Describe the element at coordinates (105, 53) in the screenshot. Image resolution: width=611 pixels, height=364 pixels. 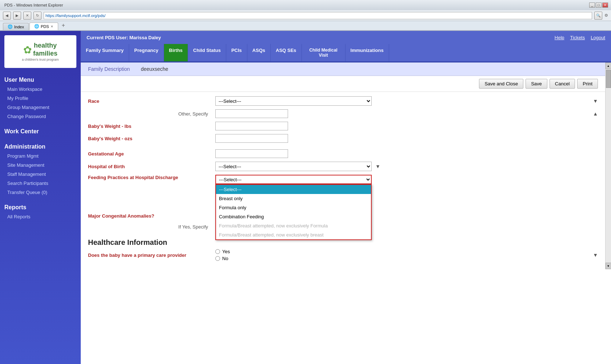
I see `tab-family-summary: Family Summary` at that location.